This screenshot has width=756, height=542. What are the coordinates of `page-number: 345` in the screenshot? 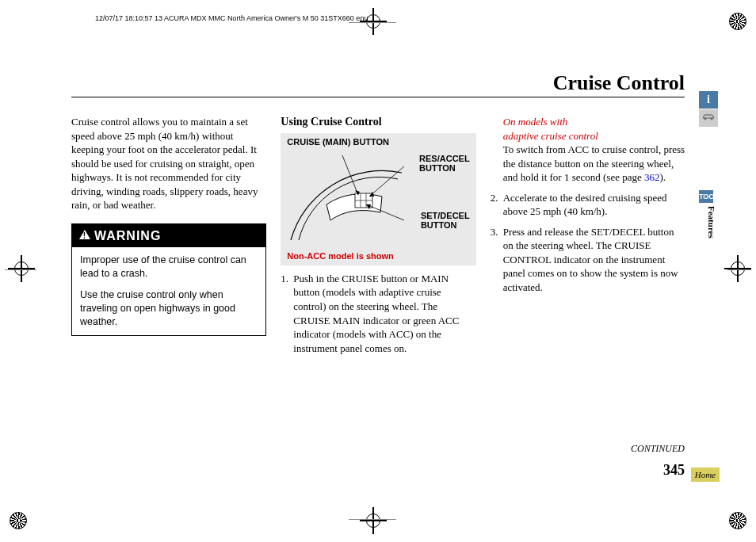 It's located at (674, 471).